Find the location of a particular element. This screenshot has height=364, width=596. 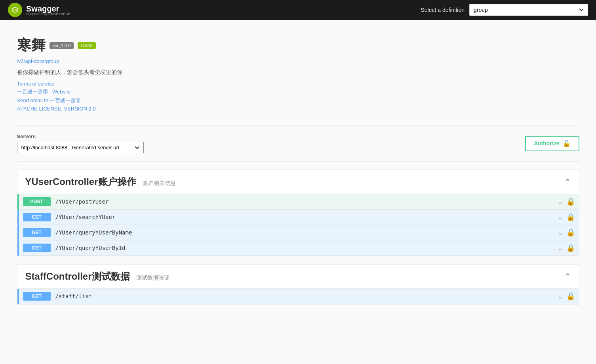

method-badge-get-search: GET is located at coordinates (37, 217).